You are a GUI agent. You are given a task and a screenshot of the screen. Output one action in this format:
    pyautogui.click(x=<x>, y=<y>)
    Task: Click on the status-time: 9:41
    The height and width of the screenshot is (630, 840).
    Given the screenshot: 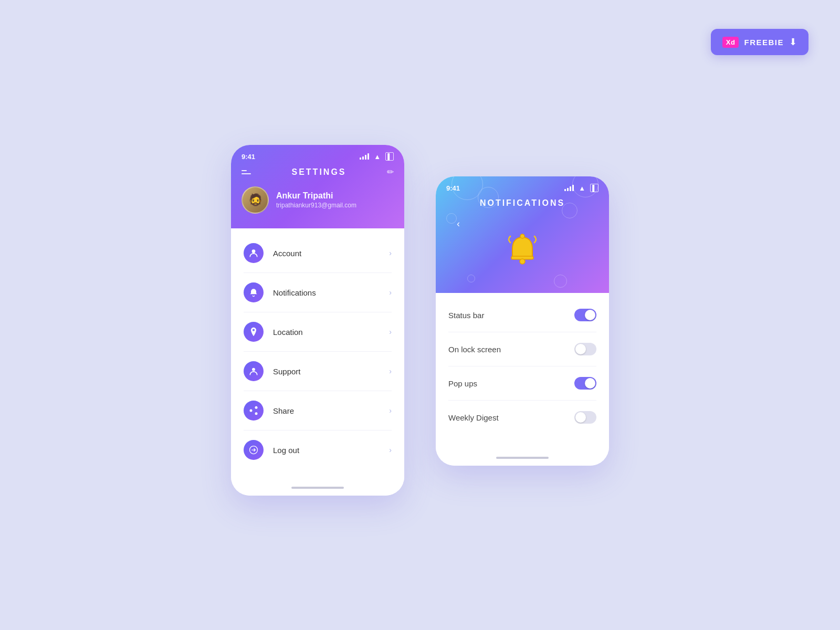 What is the action you would take?
    pyautogui.click(x=248, y=156)
    